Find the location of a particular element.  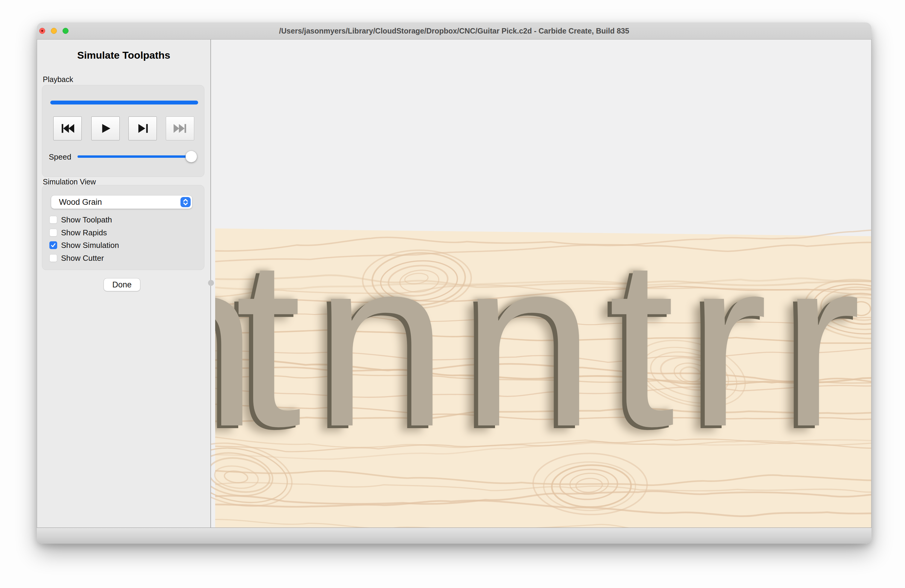

render-mode-value: Wood Grain is located at coordinates (81, 202).